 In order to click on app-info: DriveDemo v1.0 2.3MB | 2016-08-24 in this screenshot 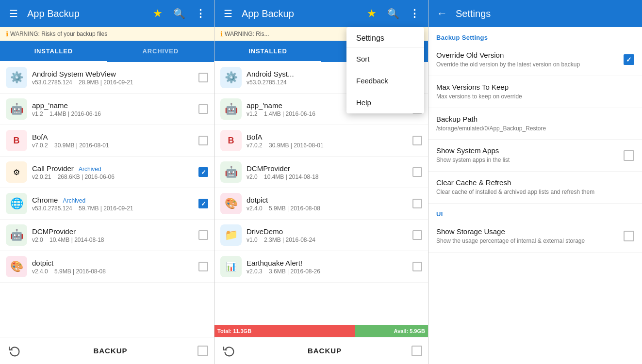, I will do `click(327, 236)`.